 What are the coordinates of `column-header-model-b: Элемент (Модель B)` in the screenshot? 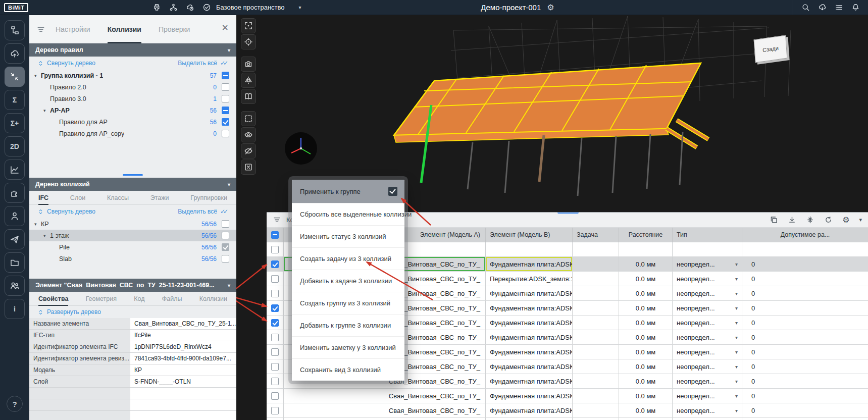 It's located at (529, 235).